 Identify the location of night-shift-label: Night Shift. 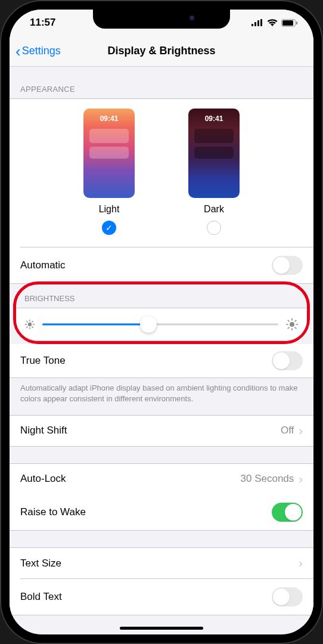
(150, 431).